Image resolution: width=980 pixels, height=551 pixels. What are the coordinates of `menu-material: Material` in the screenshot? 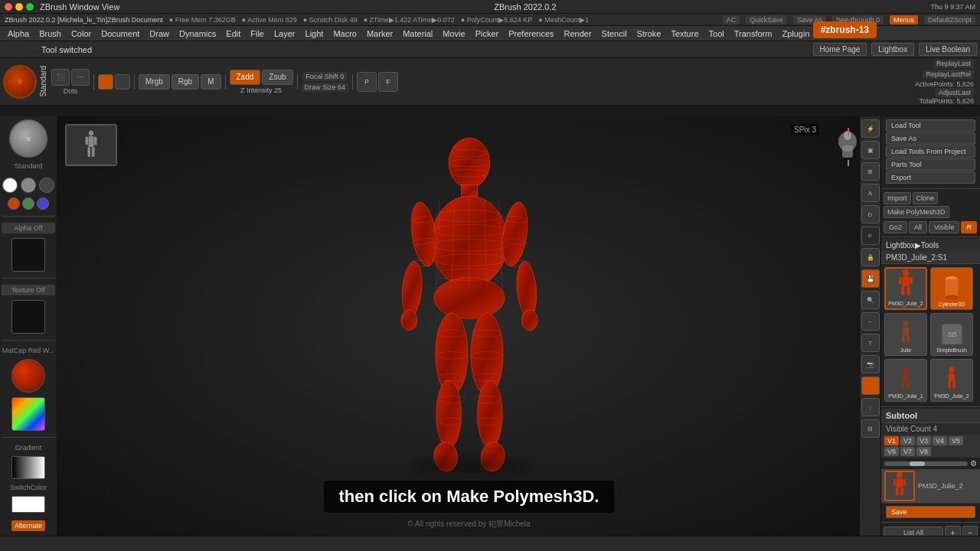 It's located at (418, 34).